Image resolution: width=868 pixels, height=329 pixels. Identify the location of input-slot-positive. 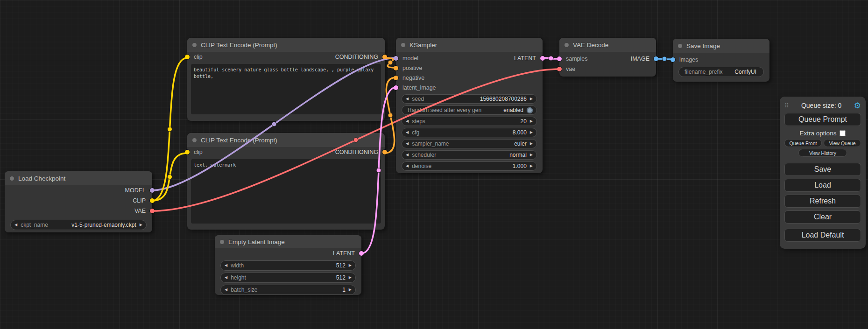
(396, 68).